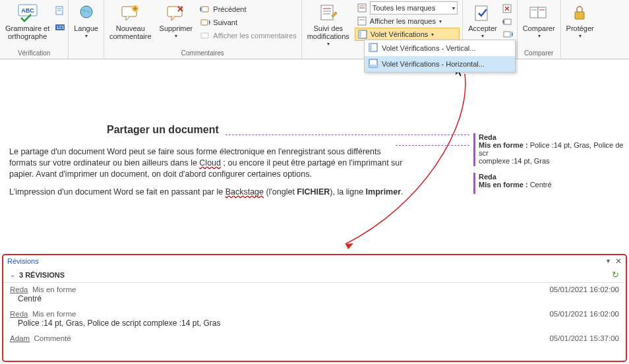 The image size is (629, 364). I want to click on thesaurus-icon, so click(60, 12).